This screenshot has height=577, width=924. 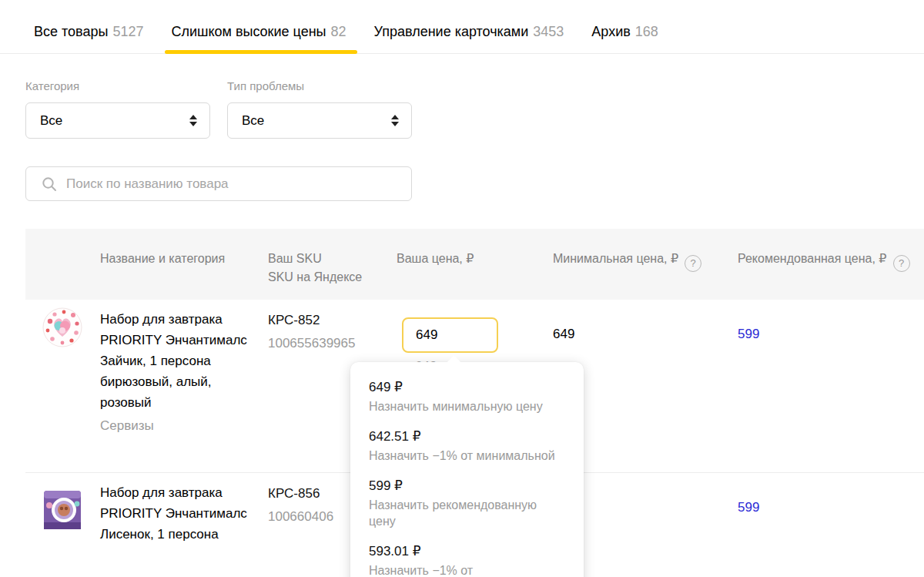 What do you see at coordinates (467, 436) in the screenshot?
I see `option-price: 642.51 ₽` at bounding box center [467, 436].